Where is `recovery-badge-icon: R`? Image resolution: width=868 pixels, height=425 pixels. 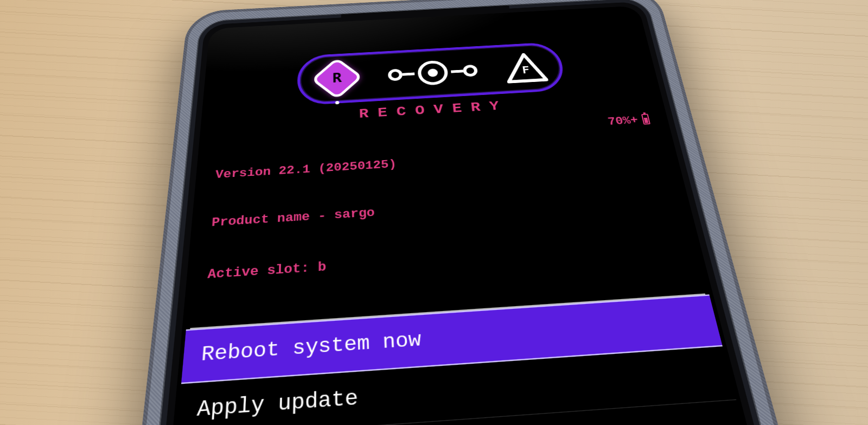
recovery-badge-icon: R is located at coordinates (337, 78).